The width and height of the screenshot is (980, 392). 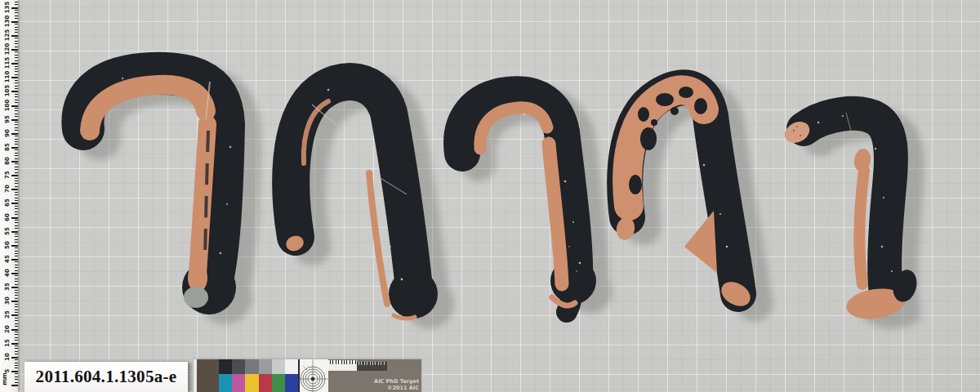 What do you see at coordinates (7, 147) in the screenshot?
I see `ruler-label: 85` at bounding box center [7, 147].